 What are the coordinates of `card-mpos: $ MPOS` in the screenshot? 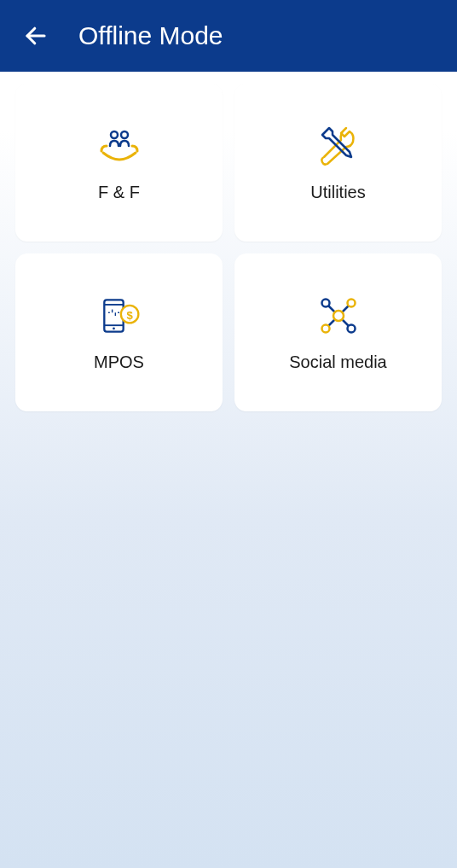 It's located at (119, 333).